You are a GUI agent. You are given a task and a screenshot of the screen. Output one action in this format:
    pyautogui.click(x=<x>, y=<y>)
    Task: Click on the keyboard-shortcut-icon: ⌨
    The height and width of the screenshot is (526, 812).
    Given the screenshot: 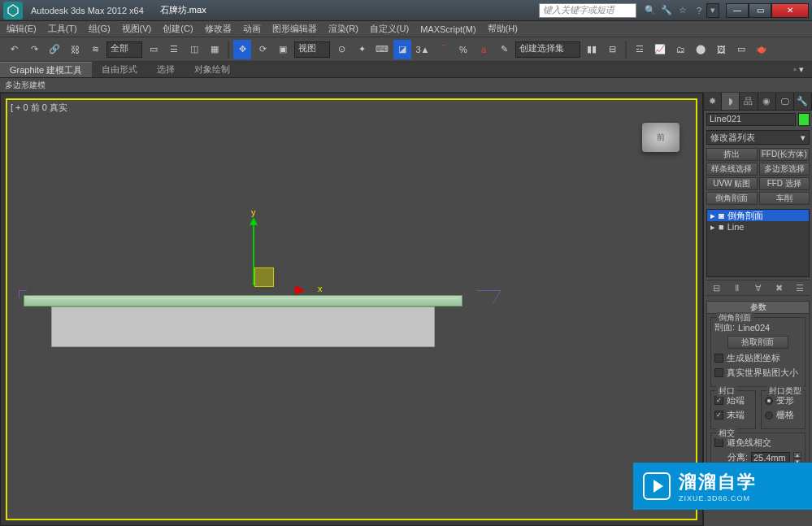 What is the action you would take?
    pyautogui.click(x=382, y=50)
    